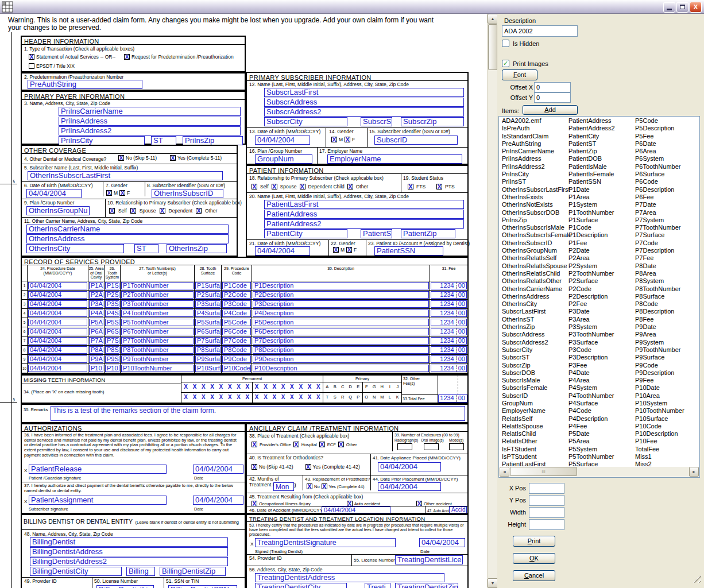 The height and width of the screenshot is (588, 704). I want to click on service-area-field: P4A, so click(96, 314).